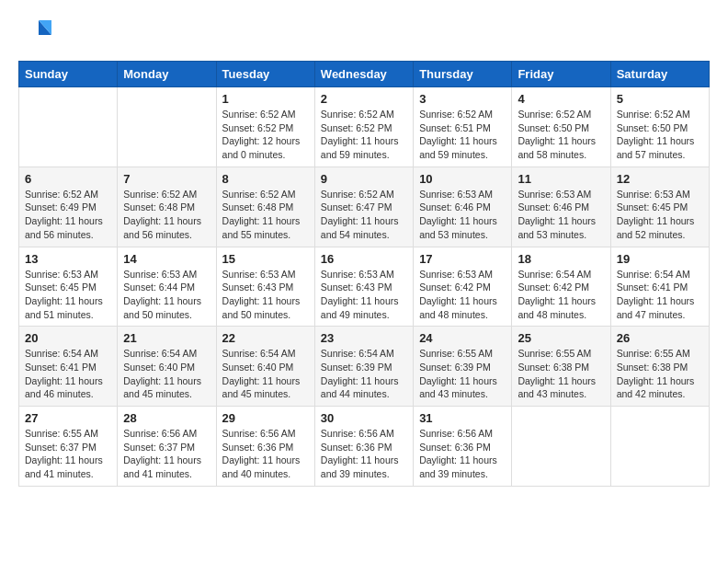  What do you see at coordinates (660, 127) in the screenshot?
I see `table-row: 5Sunrise: 6:52 AM Sunset: 6:50 PM Daylig…` at bounding box center [660, 127].